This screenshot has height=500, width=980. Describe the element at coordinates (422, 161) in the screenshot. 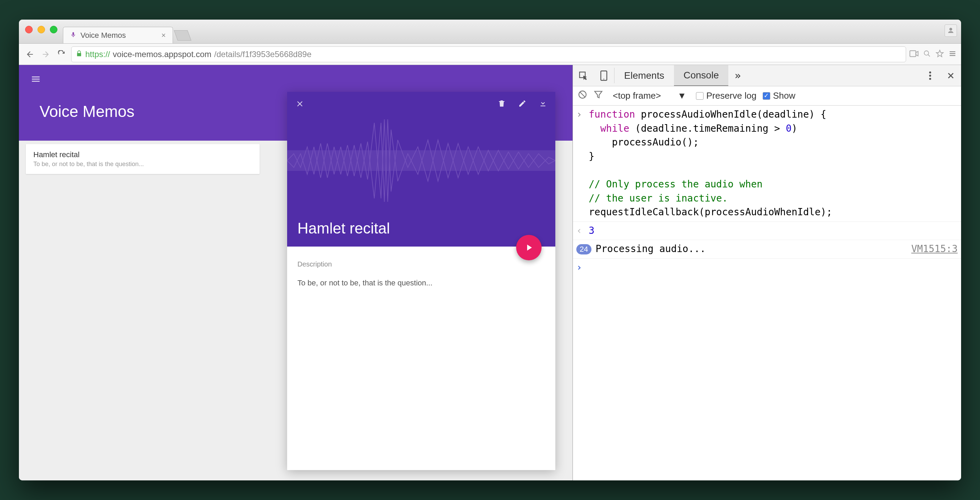

I see `waveform` at that location.